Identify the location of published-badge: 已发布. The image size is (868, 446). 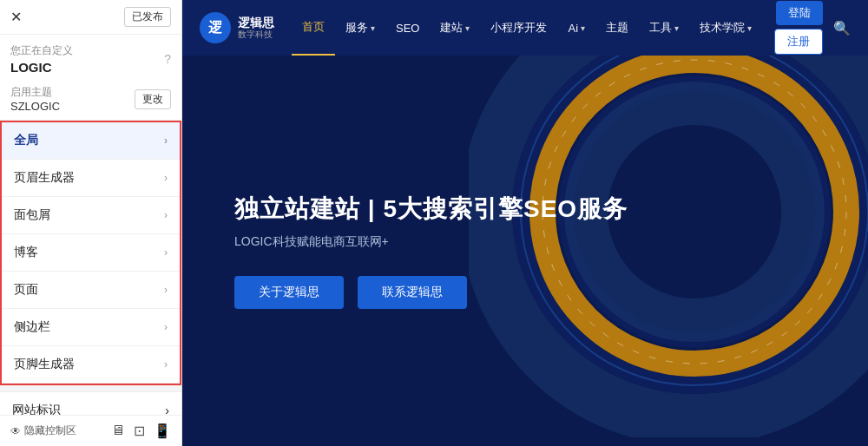
(148, 17).